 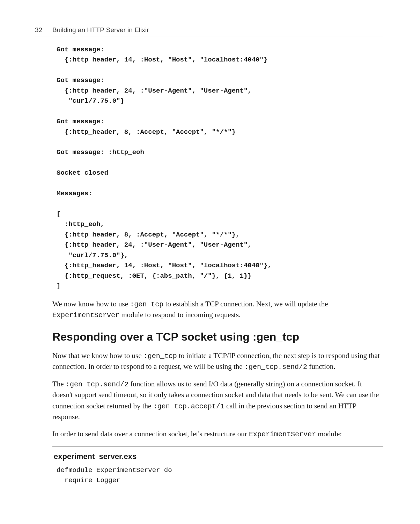 I want to click on header-title: Building an HTTP Server in Elixir, so click(x=101, y=30).